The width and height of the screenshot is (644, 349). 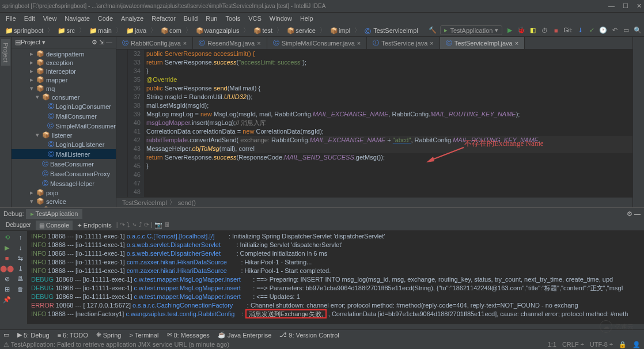 What do you see at coordinates (626, 31) in the screenshot?
I see `ideavim-icon: ▭` at bounding box center [626, 31].